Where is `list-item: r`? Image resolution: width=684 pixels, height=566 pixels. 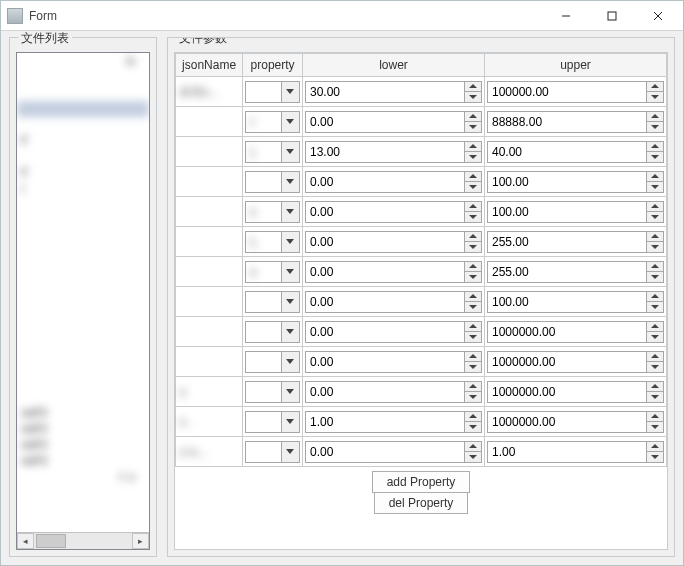 list-item: r is located at coordinates (83, 189).